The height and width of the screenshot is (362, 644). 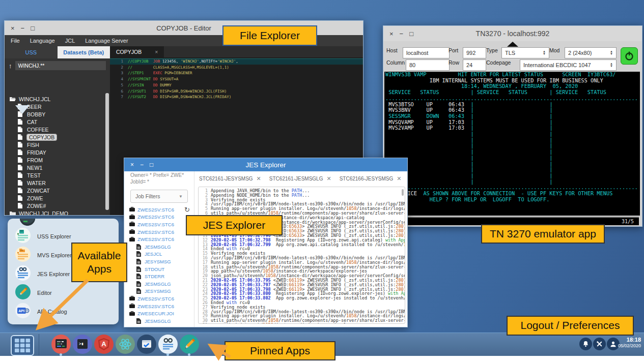 What do you see at coordinates (162, 313) in the screenshot?
I see `job-item-zwesecur:joi: ZWESECUR:JOI` at bounding box center [162, 313].